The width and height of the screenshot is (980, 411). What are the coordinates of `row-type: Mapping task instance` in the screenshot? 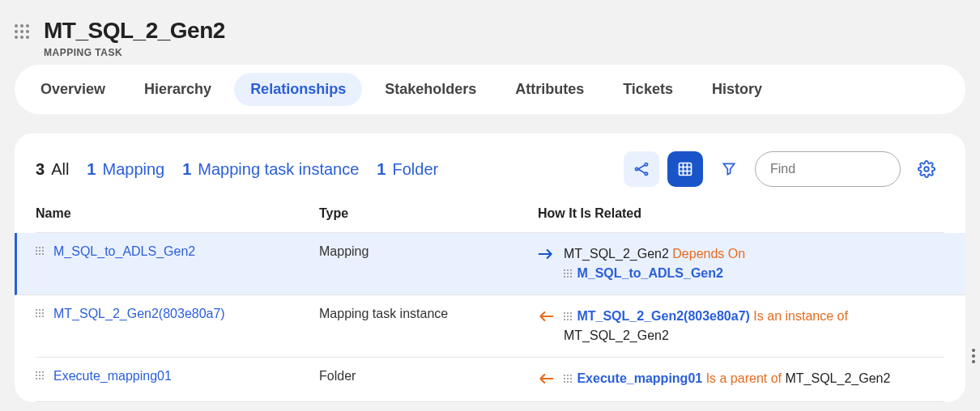 It's located at (428, 314).